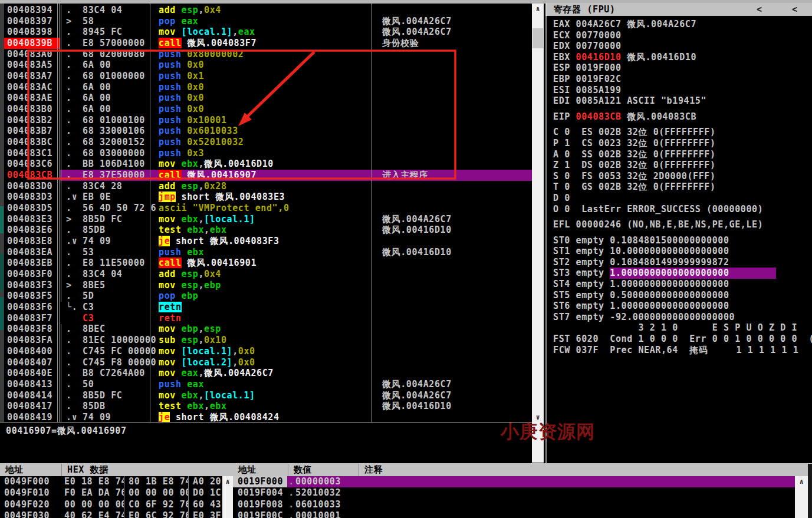 This screenshot has width=812, height=518. I want to click on address-cell: 00408417, so click(32, 407).